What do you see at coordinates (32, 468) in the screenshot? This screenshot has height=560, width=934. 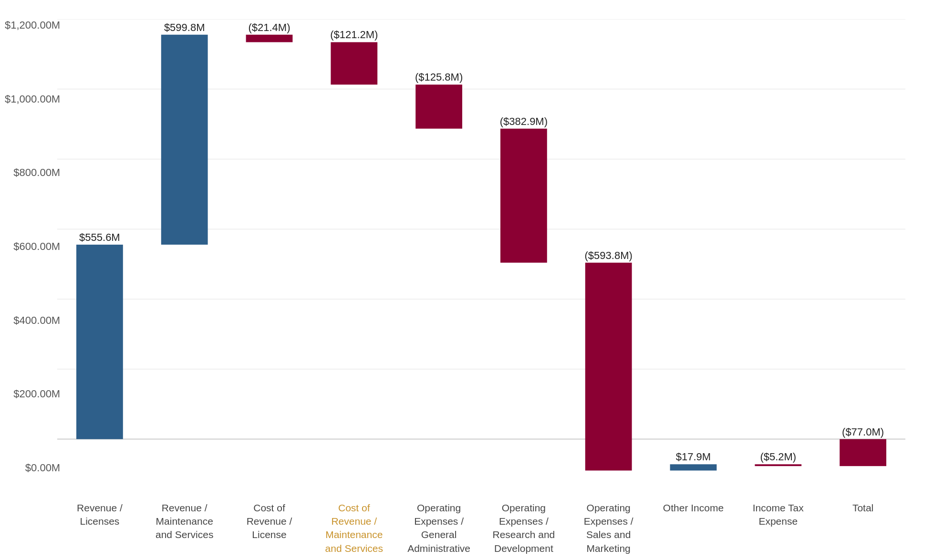 I see `y-label-0: $0.00M` at bounding box center [32, 468].